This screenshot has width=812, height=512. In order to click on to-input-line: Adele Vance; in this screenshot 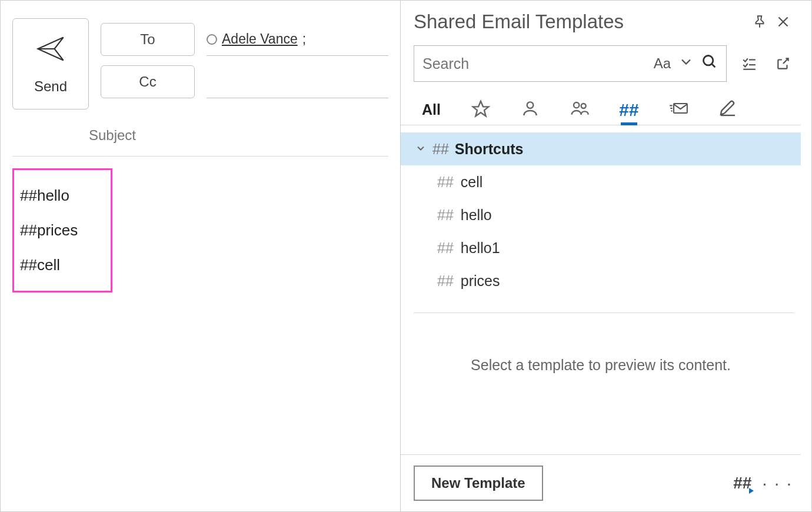, I will do `click(298, 39)`.